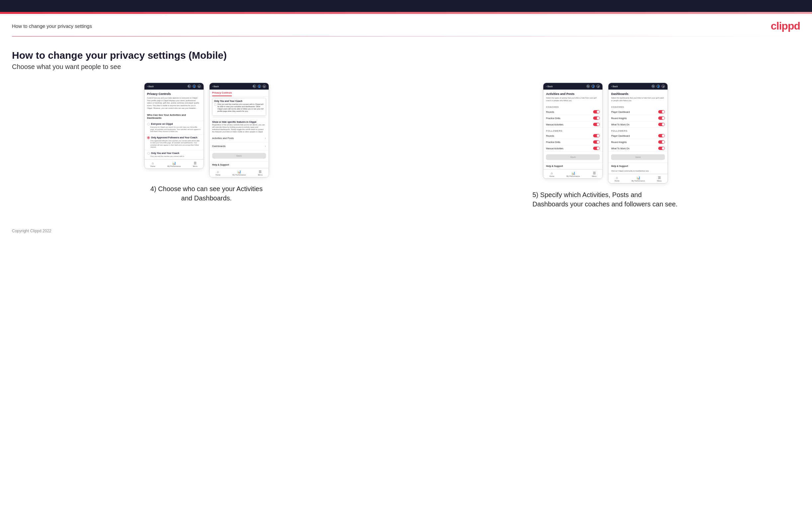 This screenshot has width=812, height=507. What do you see at coordinates (218, 173) in the screenshot?
I see `nav-home-2: ⌂ Home` at bounding box center [218, 173].